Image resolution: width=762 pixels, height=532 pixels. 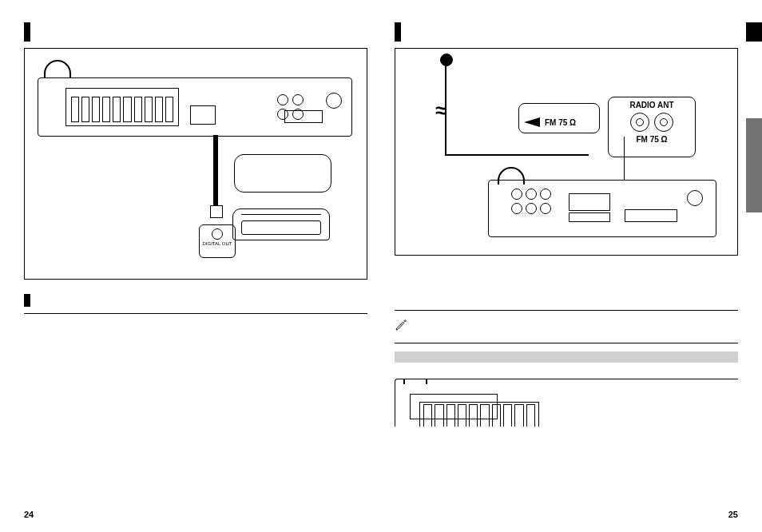 I want to click on page-number-left: 24, so click(x=29, y=514).